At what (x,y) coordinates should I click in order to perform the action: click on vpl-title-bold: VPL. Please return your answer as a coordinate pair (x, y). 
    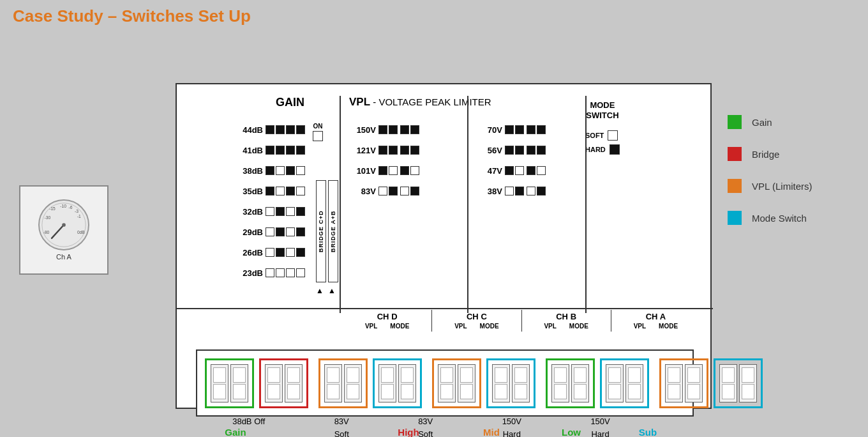
    Looking at the image, I should click on (360, 102).